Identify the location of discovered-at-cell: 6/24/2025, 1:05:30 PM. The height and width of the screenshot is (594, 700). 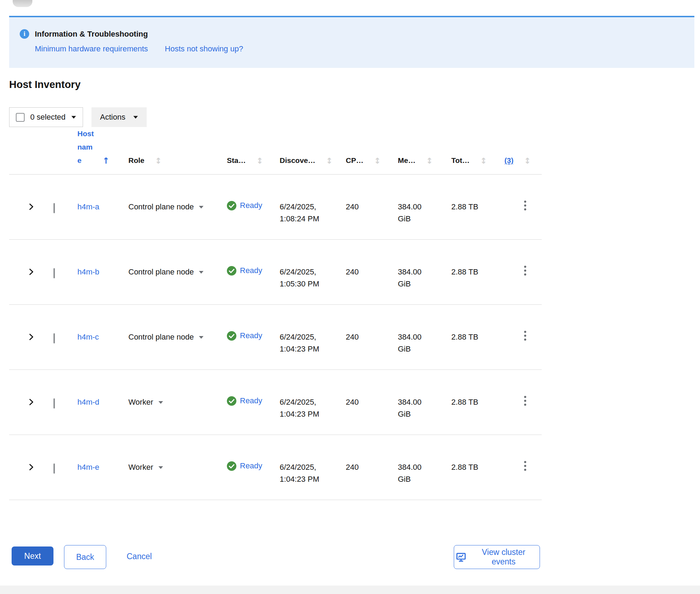
(304, 265).